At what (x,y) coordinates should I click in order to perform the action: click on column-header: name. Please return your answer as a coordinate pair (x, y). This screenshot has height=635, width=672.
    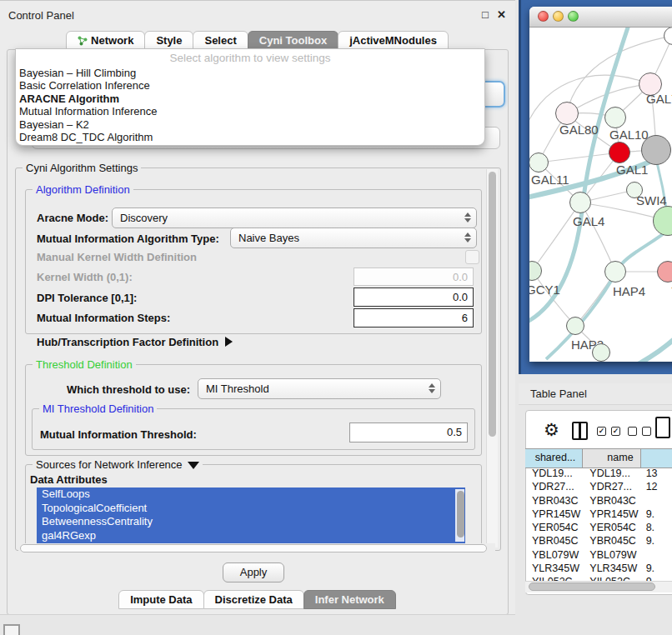
    Looking at the image, I should click on (612, 458).